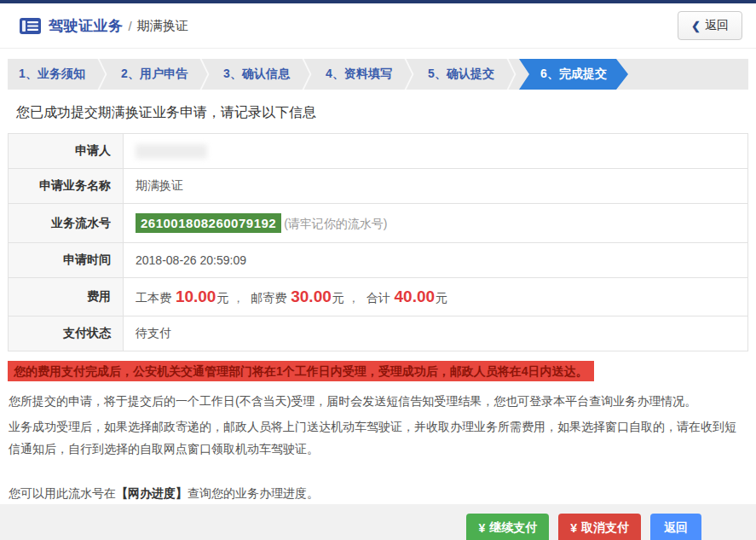 Image resolution: width=756 pixels, height=540 pixels. Describe the element at coordinates (359, 74) in the screenshot. I see `tab-step-4: 4、资料填写` at that location.